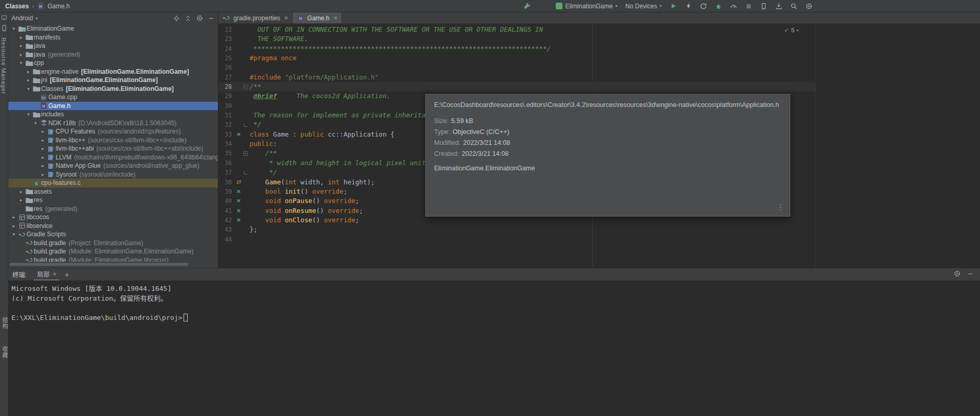 This screenshot has width=980, height=416. I want to click on hide-terminal-icon, so click(970, 275).